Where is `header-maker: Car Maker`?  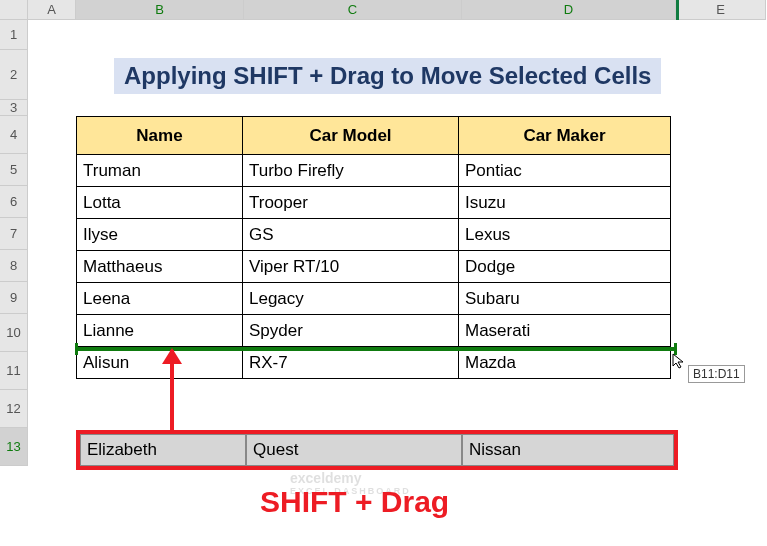
header-maker: Car Maker is located at coordinates (565, 136).